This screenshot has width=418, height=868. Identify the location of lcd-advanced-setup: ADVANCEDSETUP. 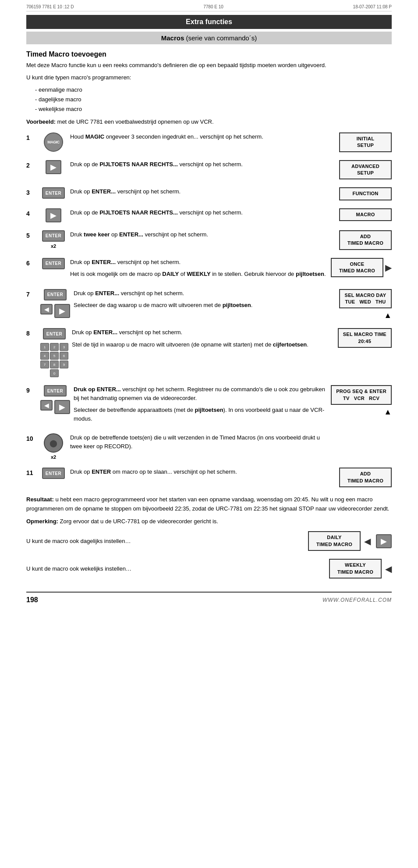
(365, 170).